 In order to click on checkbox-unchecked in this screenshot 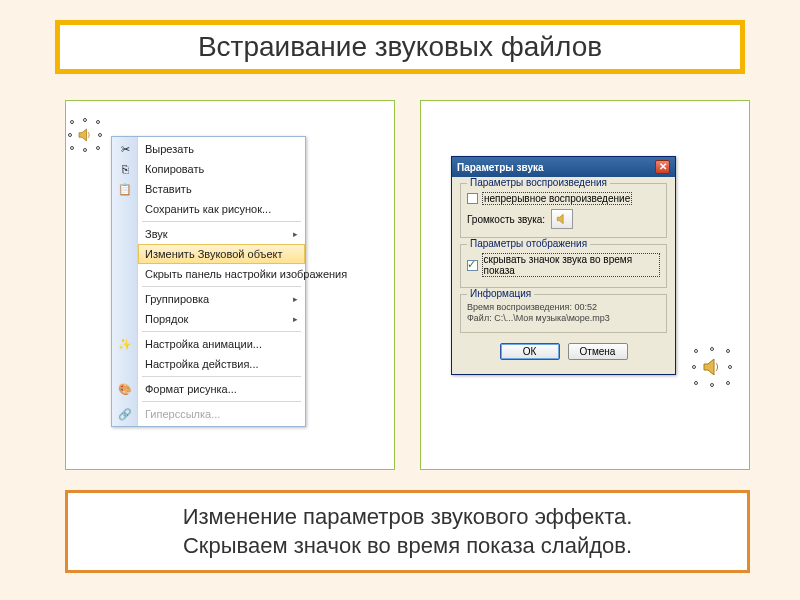, I will do `click(472, 198)`.